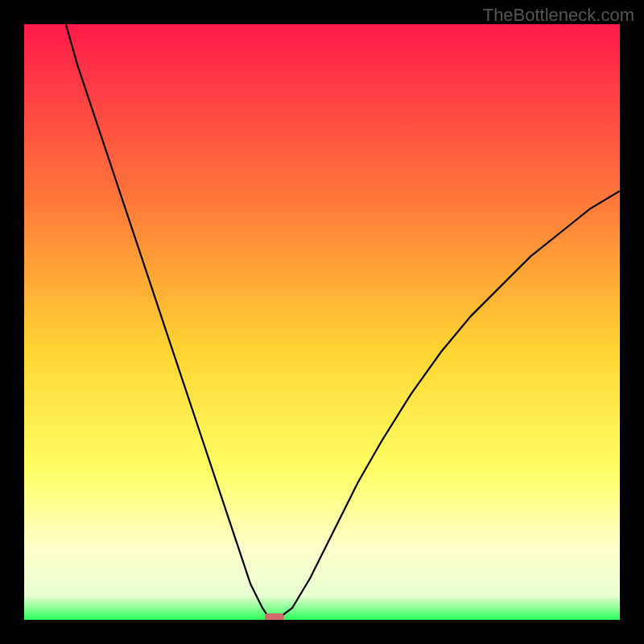 The image size is (644, 644). I want to click on watermark-text: TheBottleneck.com, so click(559, 15).